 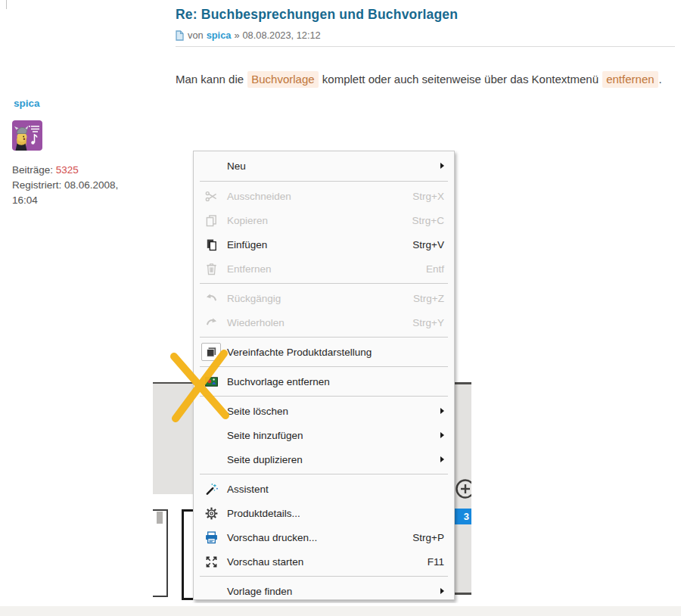 I want to click on menu-item-einfuegen: Einfügen Strg+V, so click(x=324, y=244).